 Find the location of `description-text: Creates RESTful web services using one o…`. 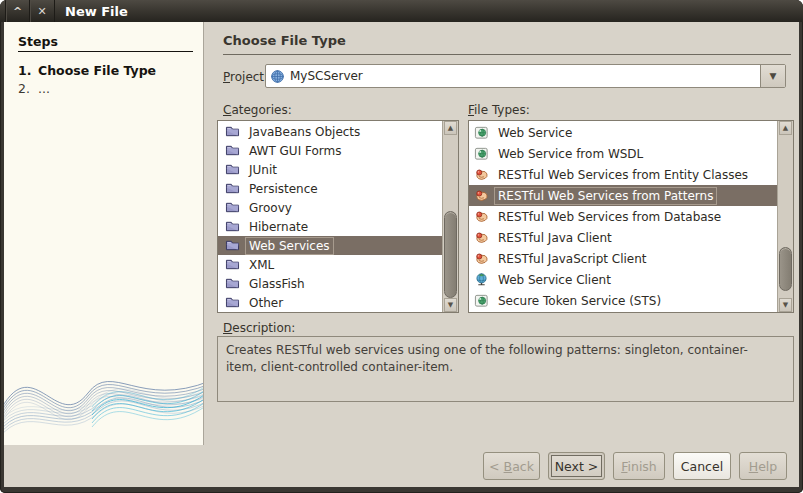

description-text: Creates RESTful web services using one o… is located at coordinates (498, 360).